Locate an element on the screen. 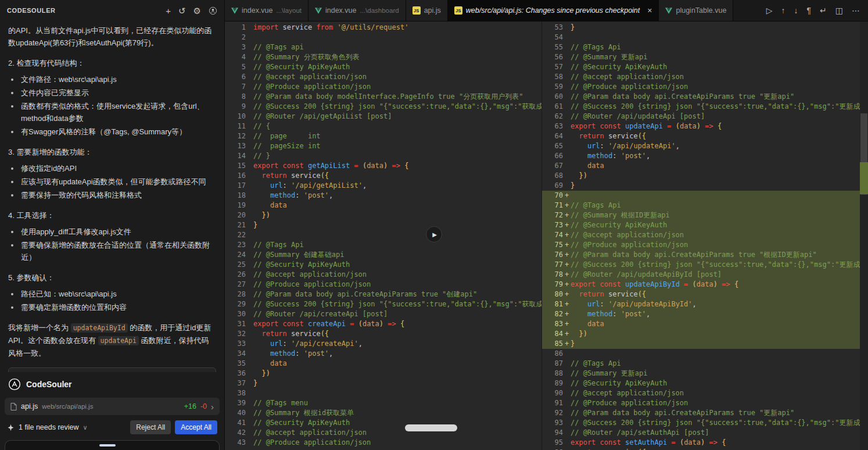 Image resolution: width=868 pixels, height=450 pixels. chat-input is located at coordinates (112, 445).